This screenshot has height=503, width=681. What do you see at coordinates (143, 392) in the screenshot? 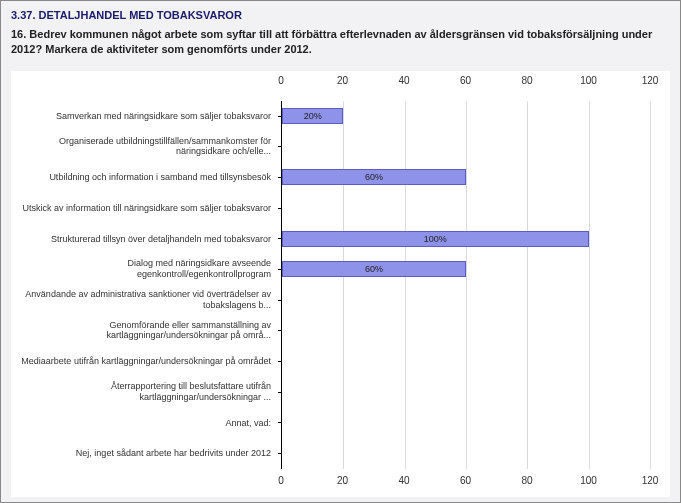
I see `category-label: Återrapportering till beslutsfattare uti…` at bounding box center [143, 392].